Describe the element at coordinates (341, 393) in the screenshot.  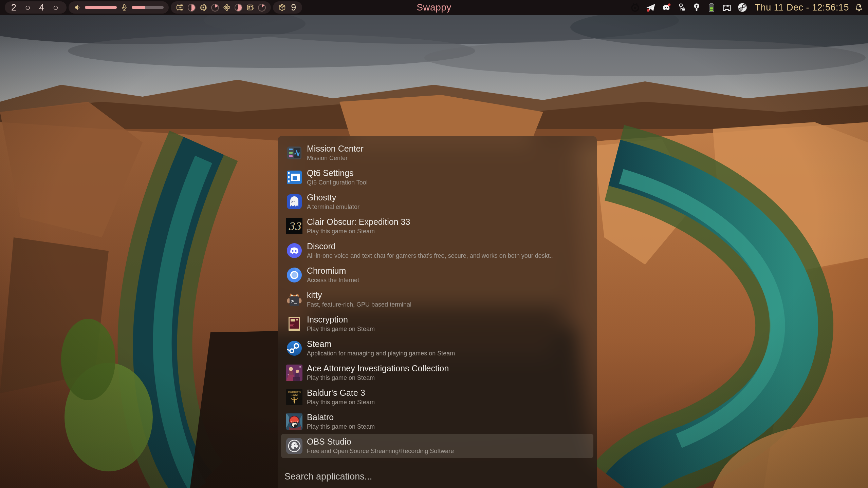
I see `app-name: Baldur's Gate 3` at that location.